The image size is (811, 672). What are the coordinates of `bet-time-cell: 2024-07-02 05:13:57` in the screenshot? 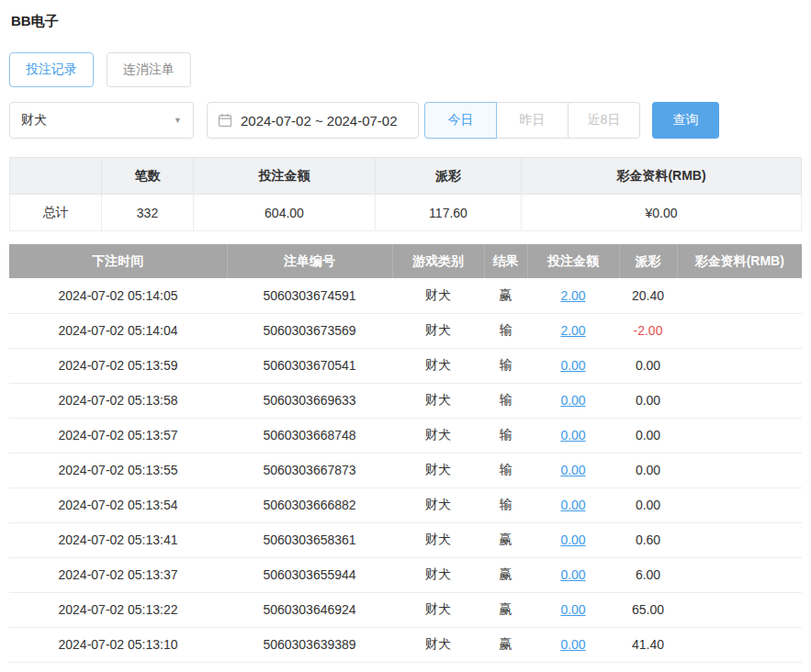 It's located at (118, 435).